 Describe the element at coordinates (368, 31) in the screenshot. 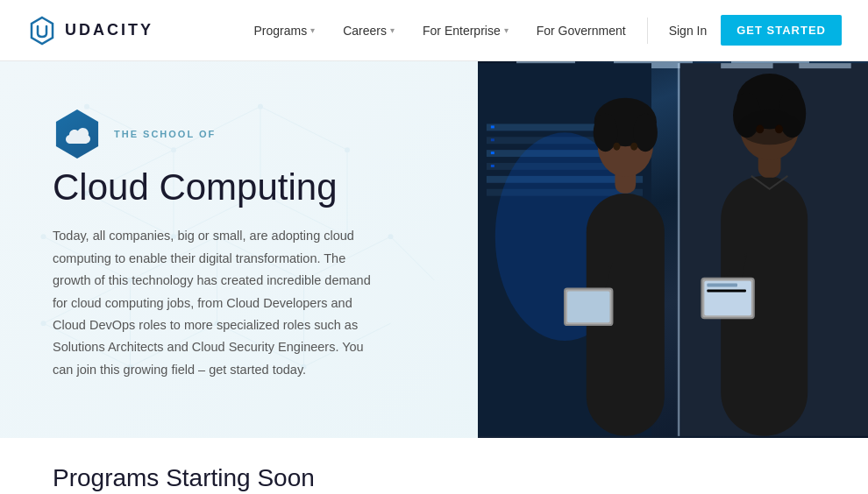

I see `careers-nav-item: Careers ▾` at that location.